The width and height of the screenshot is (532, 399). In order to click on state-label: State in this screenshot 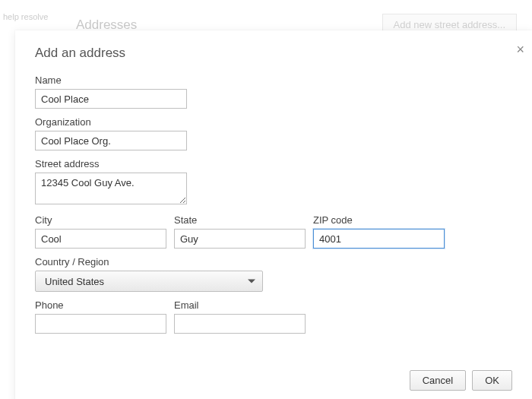, I will do `click(240, 220)`.